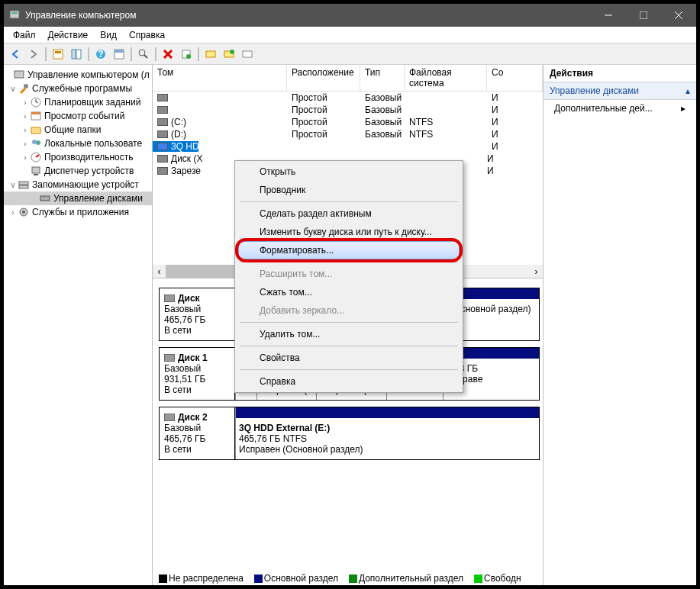 Image resolution: width=700 pixels, height=589 pixels. What do you see at coordinates (683, 108) in the screenshot?
I see `chevron-right-icon: ▸` at bounding box center [683, 108].